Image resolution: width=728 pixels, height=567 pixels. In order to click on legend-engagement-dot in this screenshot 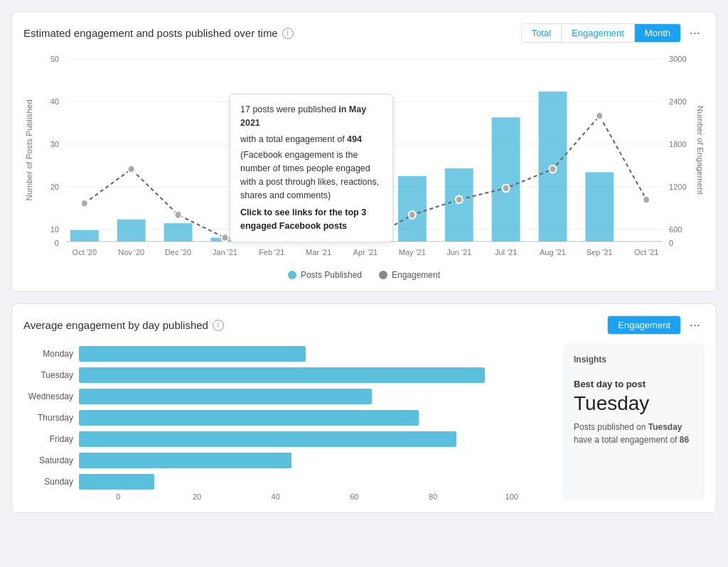, I will do `click(383, 275)`.